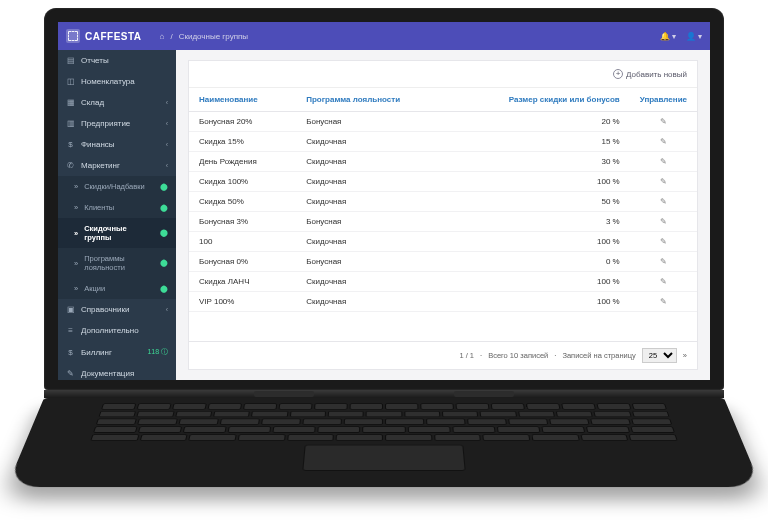 This screenshot has width=768, height=526. I want to click on app-name: CAFFESTA, so click(114, 36).